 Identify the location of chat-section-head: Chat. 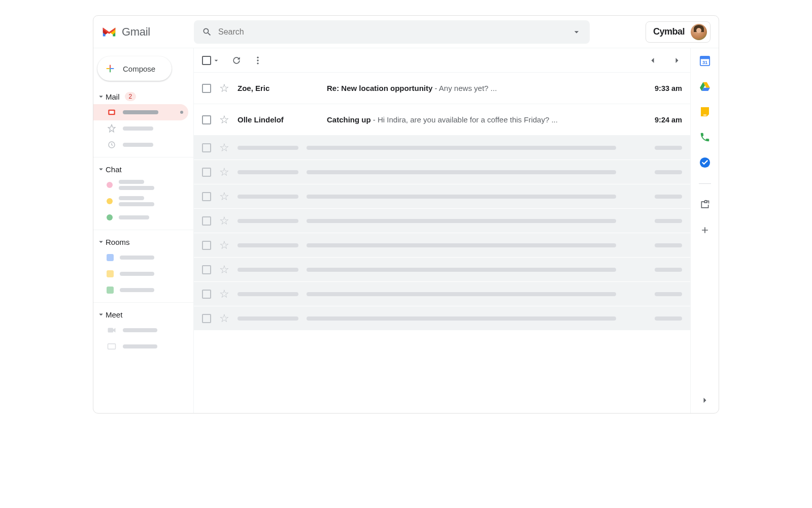
(143, 169).